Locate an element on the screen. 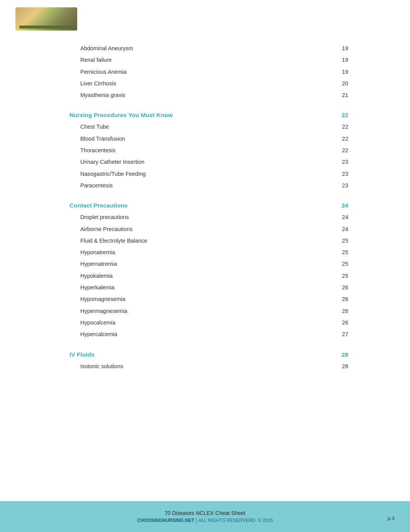 Image resolution: width=410 pixels, height=532 pixels. footer-link: CHOOSINGNURSING.NET is located at coordinates (166, 520).